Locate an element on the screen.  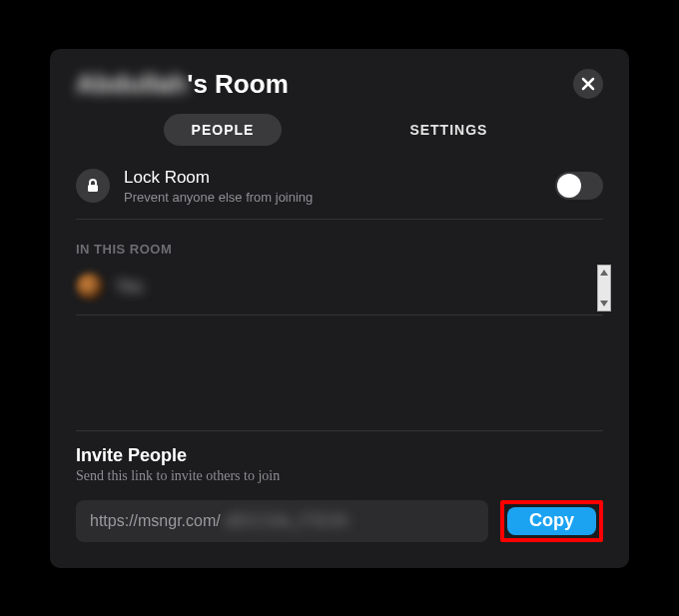
copy-button-highlight: Copy is located at coordinates (551, 521).